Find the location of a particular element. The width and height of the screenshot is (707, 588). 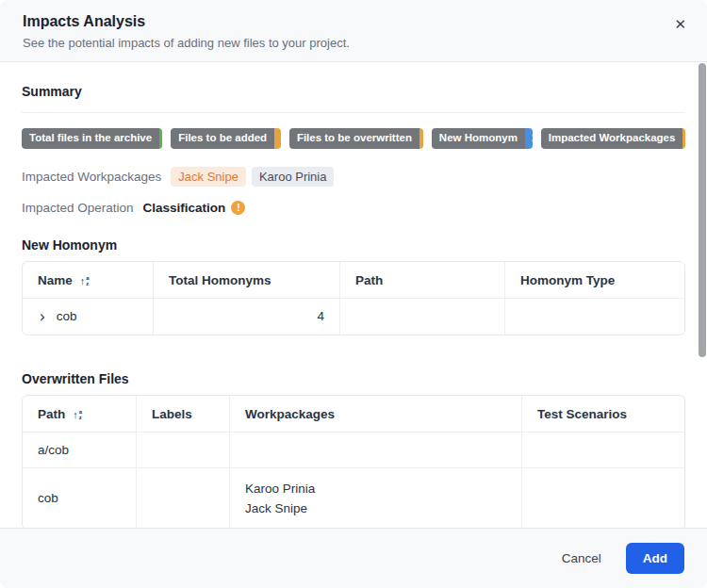

column-header-path: Path is located at coordinates (422, 281).